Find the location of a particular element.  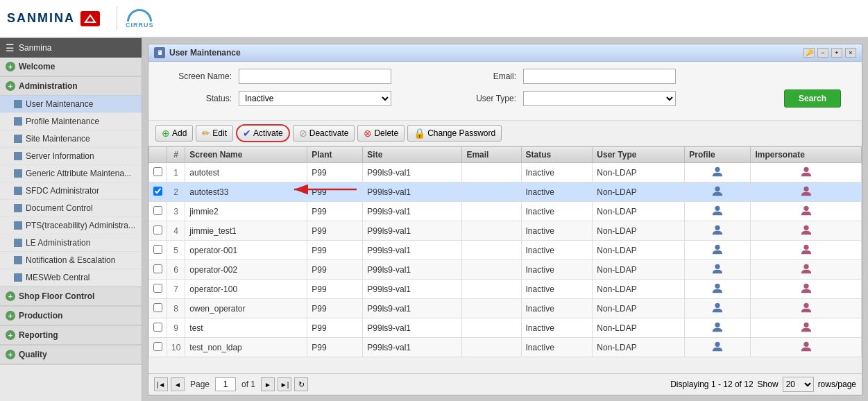

user-type-select: Non-LDAP LDAP is located at coordinates (599, 99).